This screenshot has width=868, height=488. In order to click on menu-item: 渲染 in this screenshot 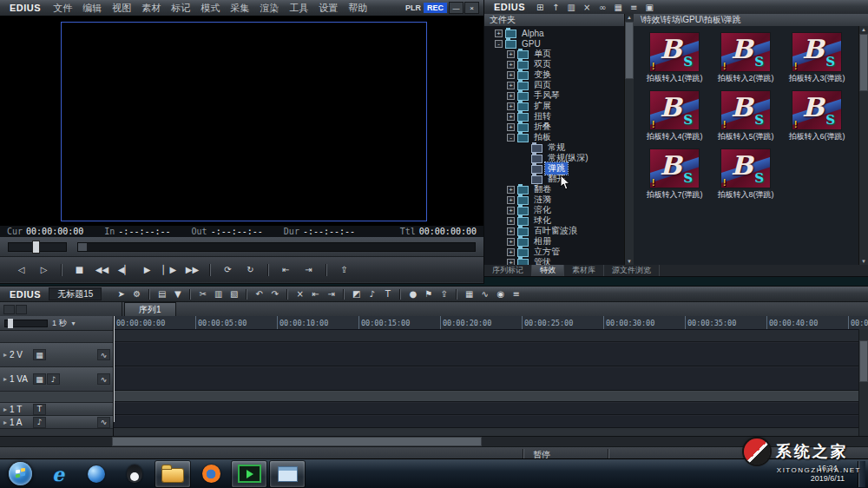, I will do `click(269, 8)`.